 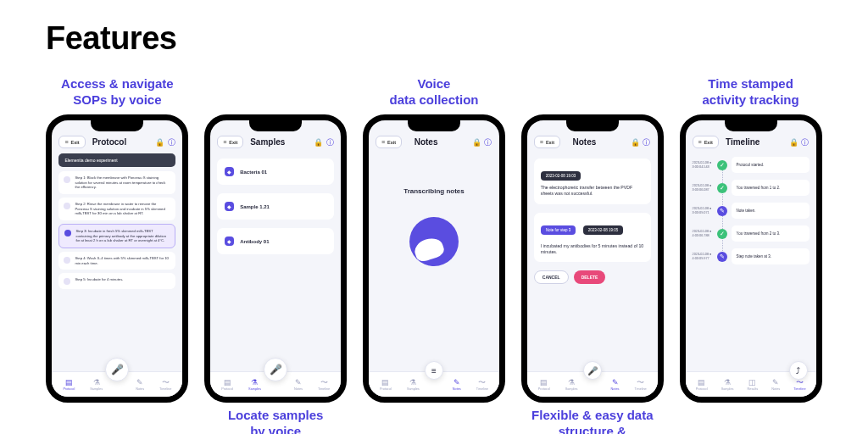 What do you see at coordinates (276, 420) in the screenshot?
I see `caption-samples: Locate samplesby voice` at bounding box center [276, 420].